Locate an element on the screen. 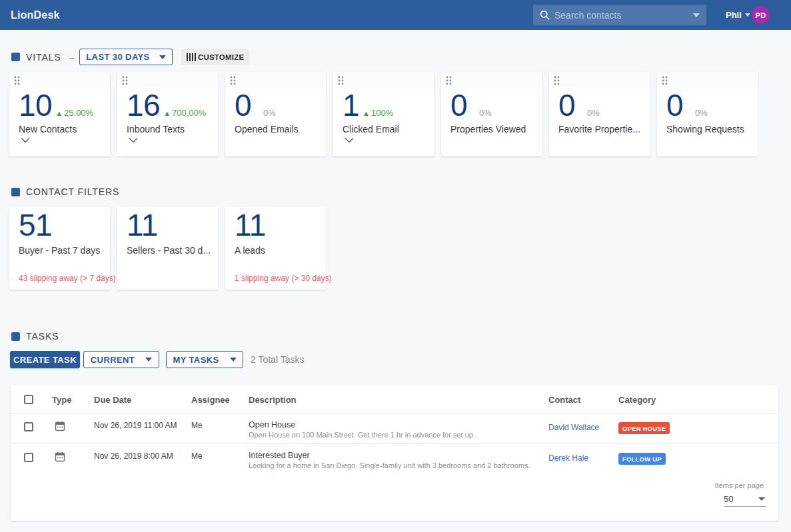  filter-count: 11 is located at coordinates (251, 225).